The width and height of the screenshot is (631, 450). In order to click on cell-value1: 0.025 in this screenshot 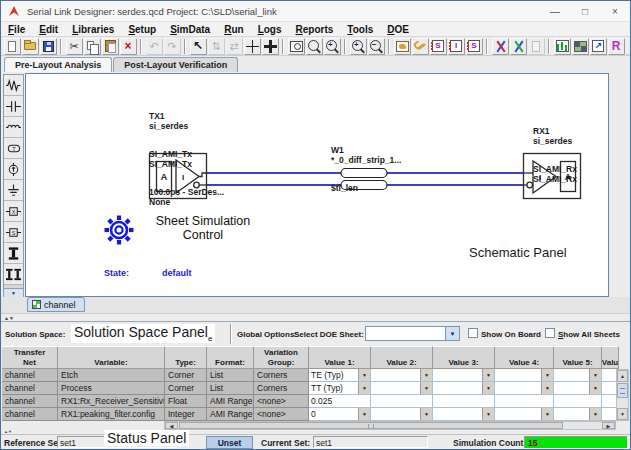, I will do `click(340, 402)`.